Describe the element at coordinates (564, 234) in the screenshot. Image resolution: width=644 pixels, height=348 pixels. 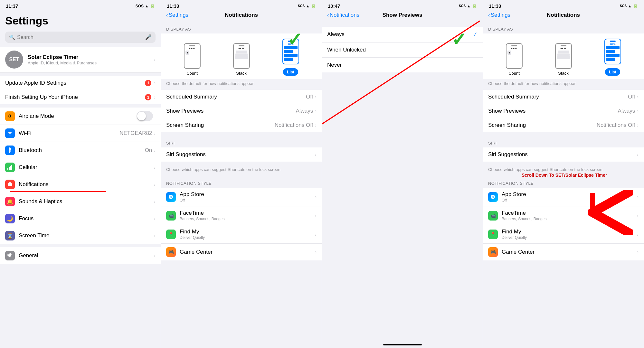
I see `findmy-item-4: 📍 Find My Deliver Quietly ›` at that location.